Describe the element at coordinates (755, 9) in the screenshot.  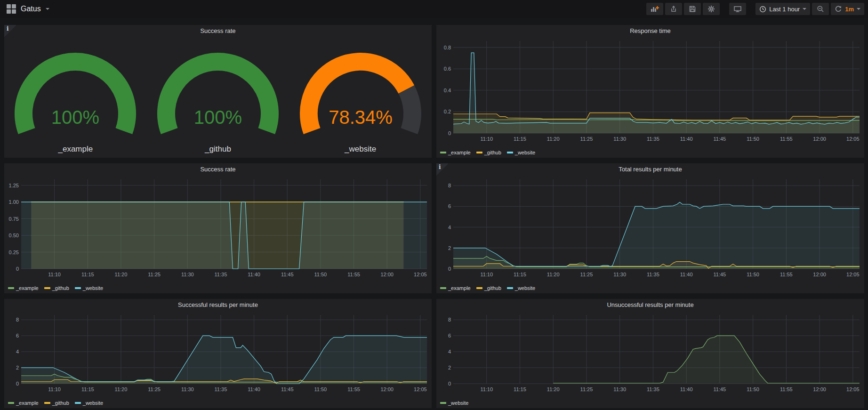
I see `navbar-toolbar: Last 1 hour 1m` at that location.